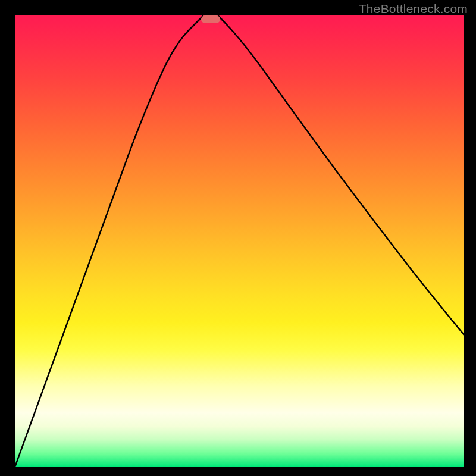 Image resolution: width=476 pixels, height=476 pixels. What do you see at coordinates (413, 9) in the screenshot?
I see `watermark-text: TheBottleneck.com` at bounding box center [413, 9].